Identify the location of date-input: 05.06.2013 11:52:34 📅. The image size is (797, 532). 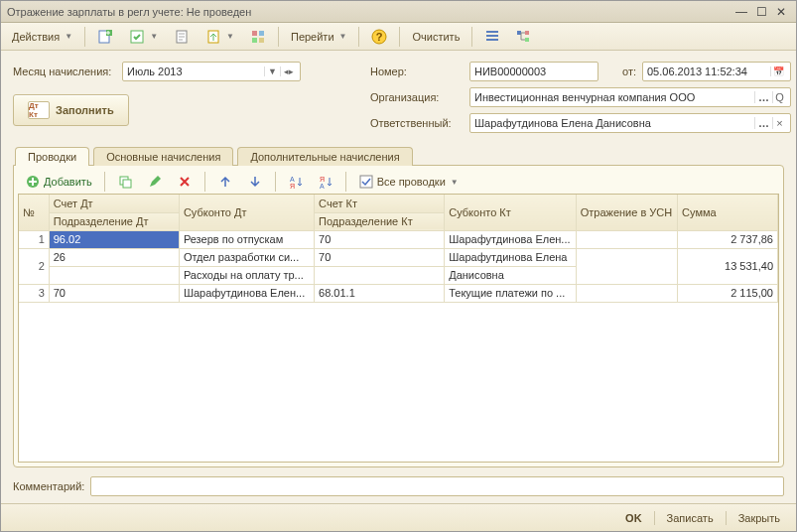
(717, 71).